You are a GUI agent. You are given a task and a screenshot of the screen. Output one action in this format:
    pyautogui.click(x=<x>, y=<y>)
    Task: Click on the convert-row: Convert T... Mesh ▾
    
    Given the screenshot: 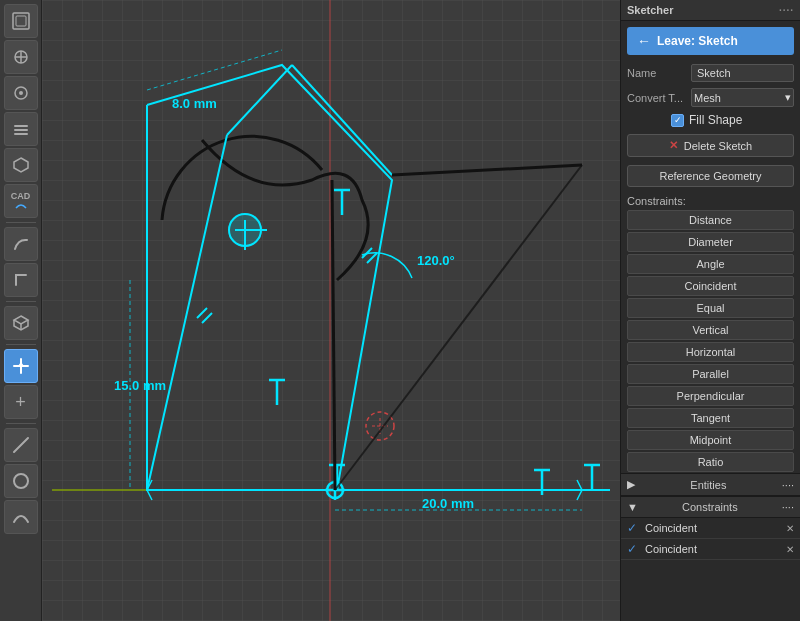 What is the action you would take?
    pyautogui.click(x=710, y=98)
    